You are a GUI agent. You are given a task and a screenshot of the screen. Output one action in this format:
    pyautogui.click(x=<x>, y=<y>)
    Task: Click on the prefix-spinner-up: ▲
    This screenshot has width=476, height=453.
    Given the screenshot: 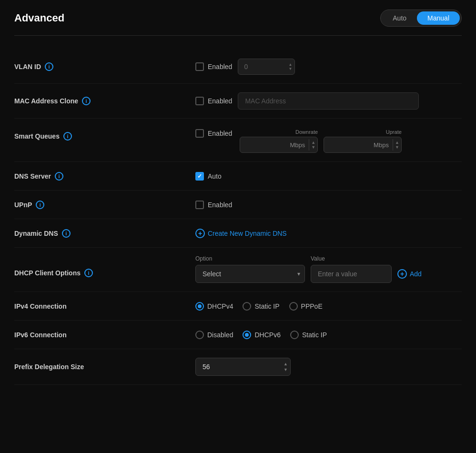 What is the action you would take?
    pyautogui.click(x=286, y=364)
    